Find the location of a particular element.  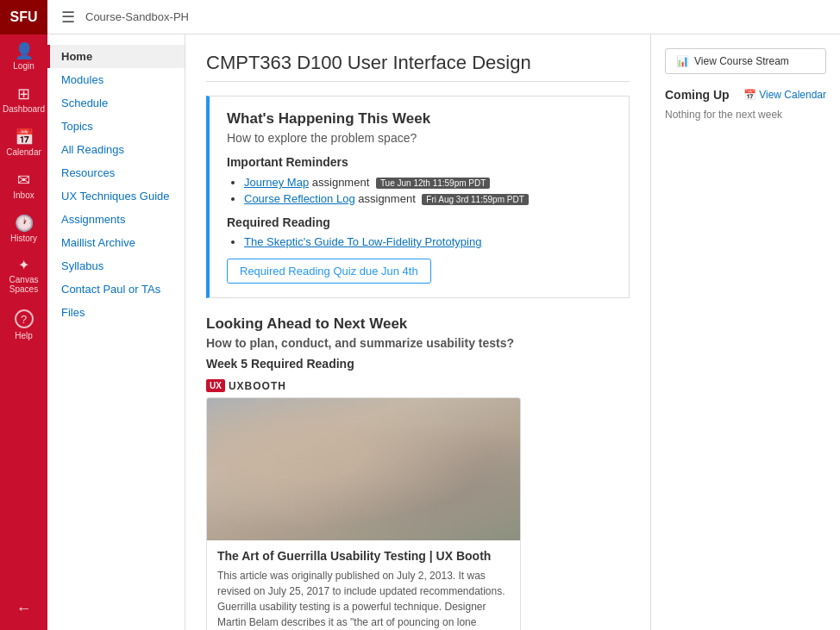

breadcrumb: Course-Sandbox-PH is located at coordinates (137, 17).